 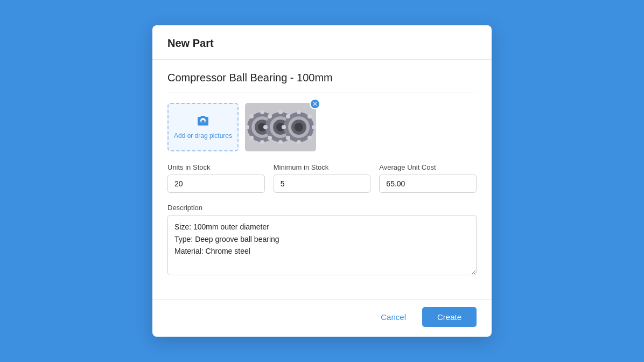 What do you see at coordinates (322, 43) in the screenshot?
I see `modal-header: New Part` at bounding box center [322, 43].